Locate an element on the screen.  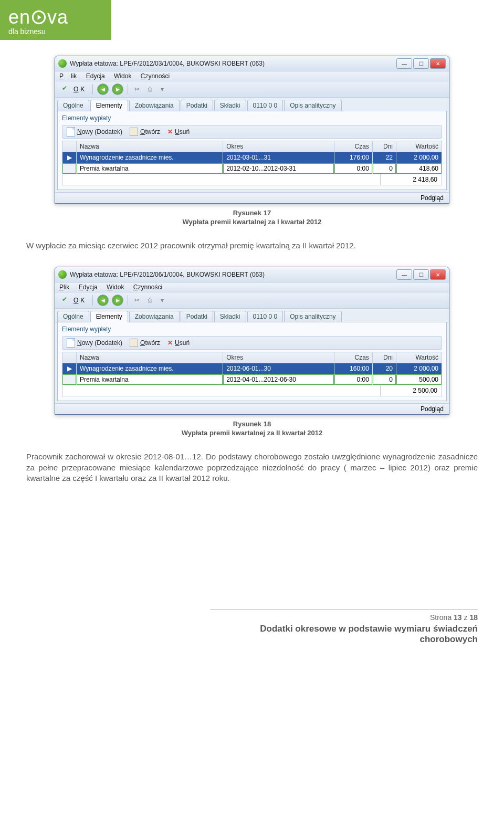
table-row: Premia kwartalna 2012-04-01...2012-06-30… is located at coordinates (252, 380).